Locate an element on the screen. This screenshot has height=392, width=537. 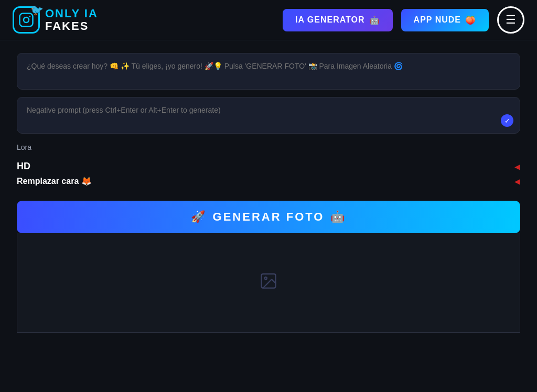
app-nude-emoji: 🍑 is located at coordinates (471, 20).